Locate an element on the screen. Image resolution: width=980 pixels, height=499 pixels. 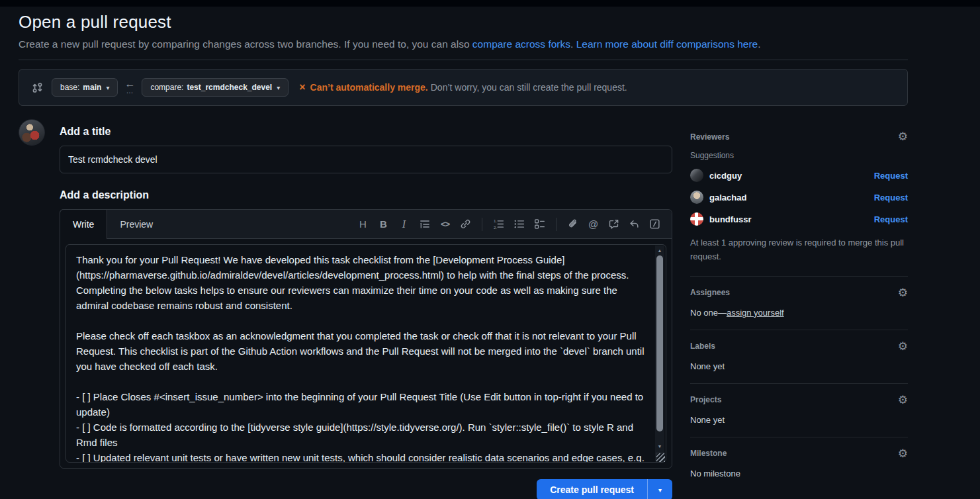
git-compare-icon is located at coordinates (37, 87).